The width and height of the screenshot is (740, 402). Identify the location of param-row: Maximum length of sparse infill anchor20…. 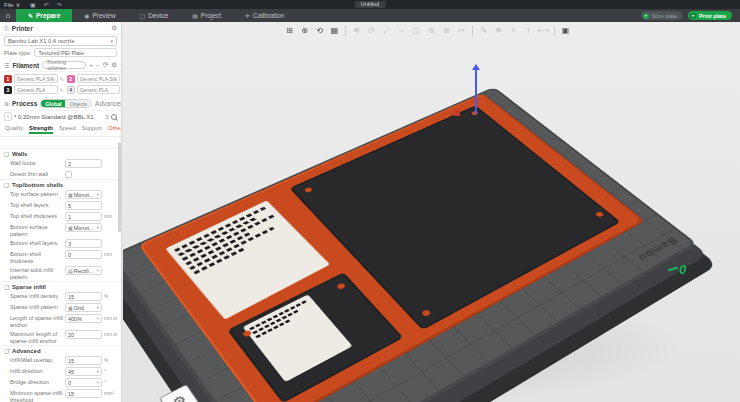
(60, 337).